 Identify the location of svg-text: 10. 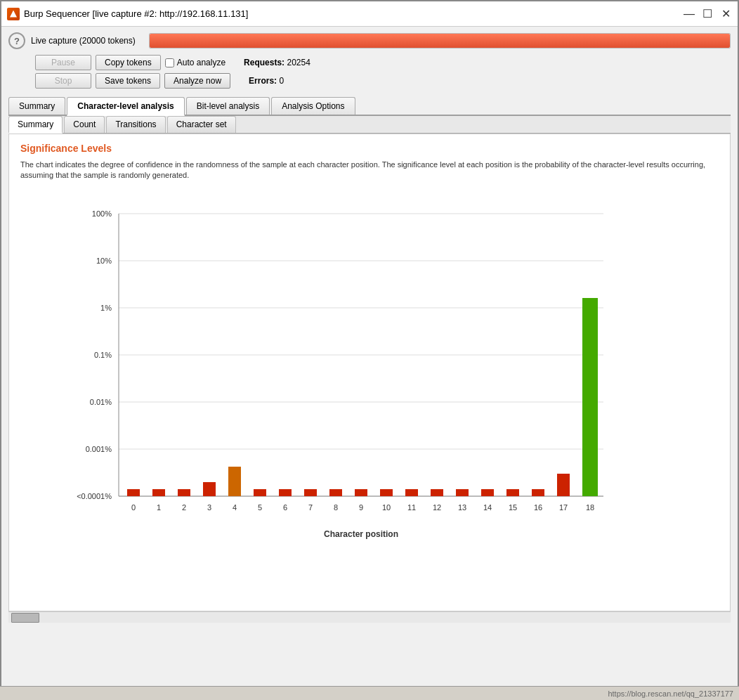
(386, 507).